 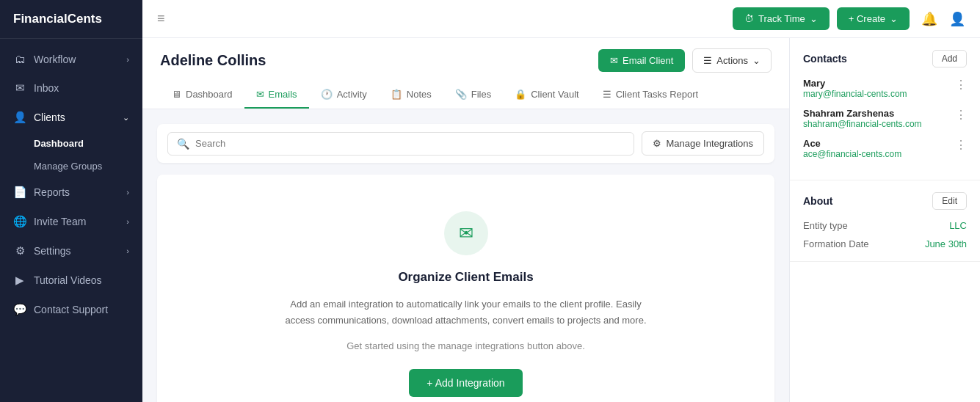 I want to click on sidebar-item-contact-support: 💬 Contact Support, so click(x=71, y=310).